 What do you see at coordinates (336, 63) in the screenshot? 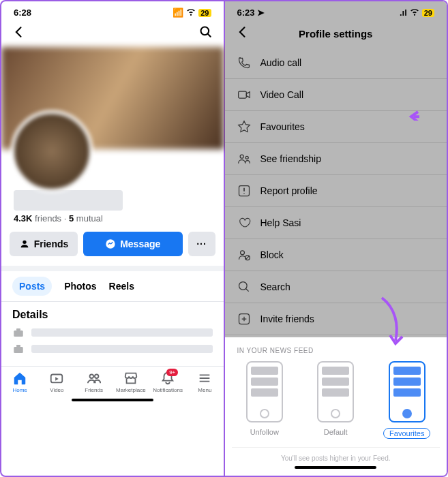
I see `setting-audio-call: Audio call` at bounding box center [336, 63].